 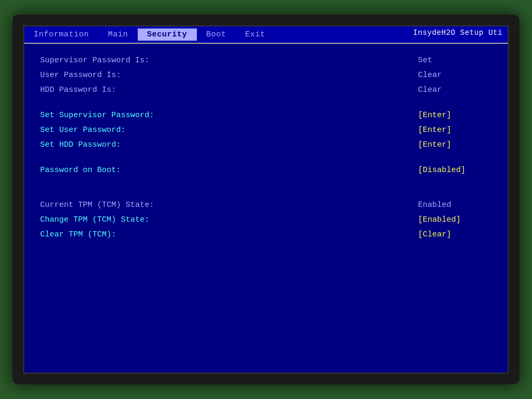 What do you see at coordinates (266, 35) in the screenshot?
I see `menu-bar: Information Main Security Boot Exit Insy…` at bounding box center [266, 35].